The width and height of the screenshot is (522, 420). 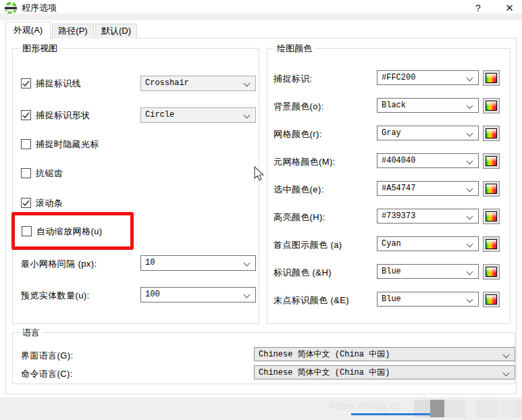 I want to click on group-colors-title: 绘图颜色, so click(x=294, y=49).